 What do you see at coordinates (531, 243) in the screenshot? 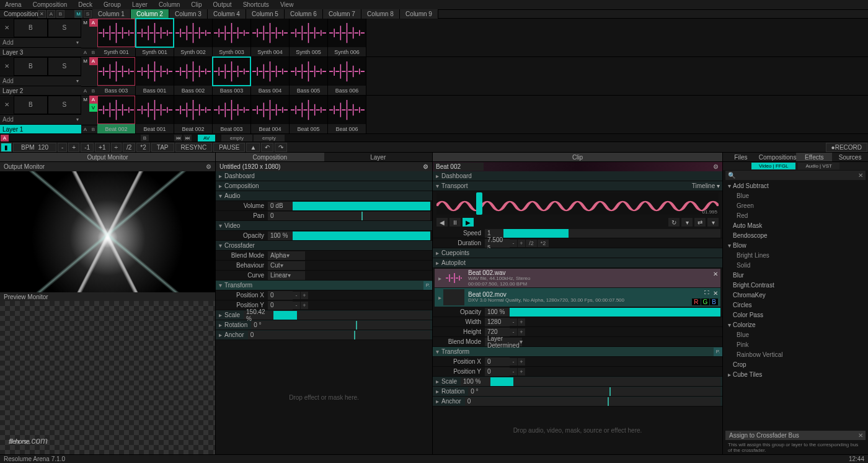
I see `dur-half: /2` at bounding box center [531, 243].